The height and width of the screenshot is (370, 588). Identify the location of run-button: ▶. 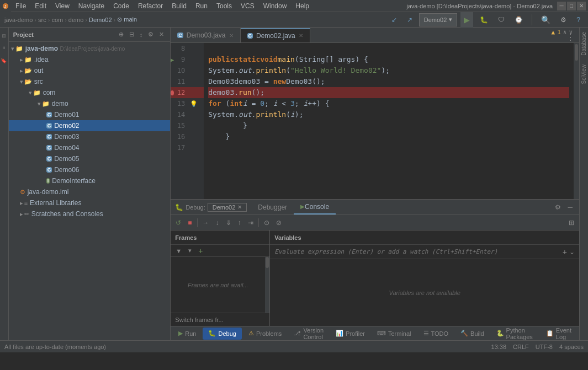
(467, 20).